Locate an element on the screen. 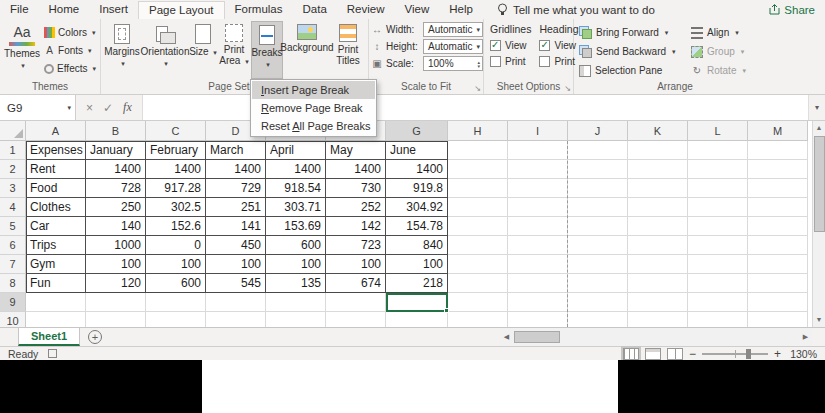 This screenshot has width=825, height=413. cell-F4: 252 is located at coordinates (356, 208).